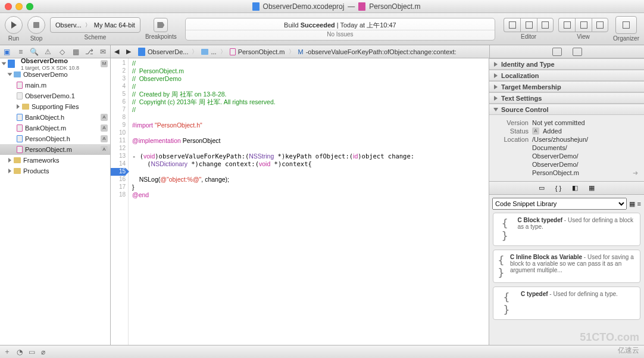 The image size is (644, 358). Describe the element at coordinates (567, 110) in the screenshot. I see `sourcecontrol-section: Source Control` at that location.